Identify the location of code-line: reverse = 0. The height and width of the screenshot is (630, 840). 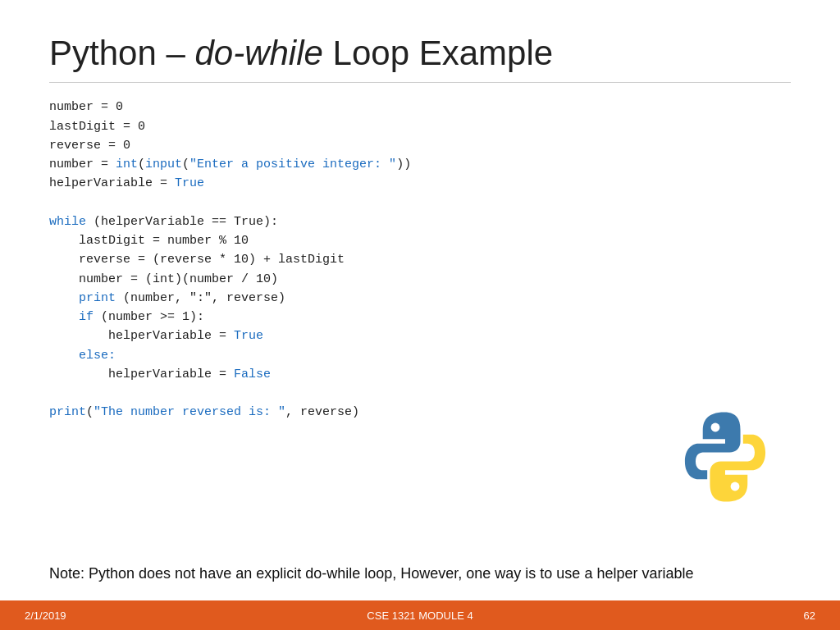
(420, 146).